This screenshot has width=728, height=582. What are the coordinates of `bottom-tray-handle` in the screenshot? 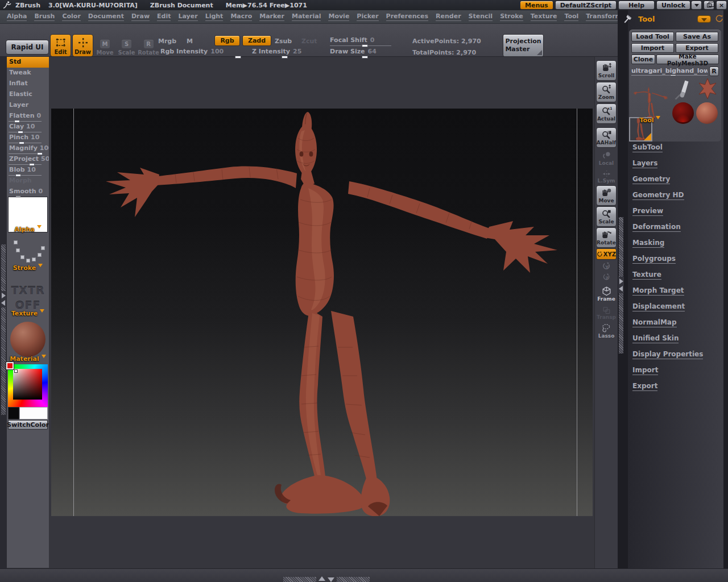 It's located at (326, 577).